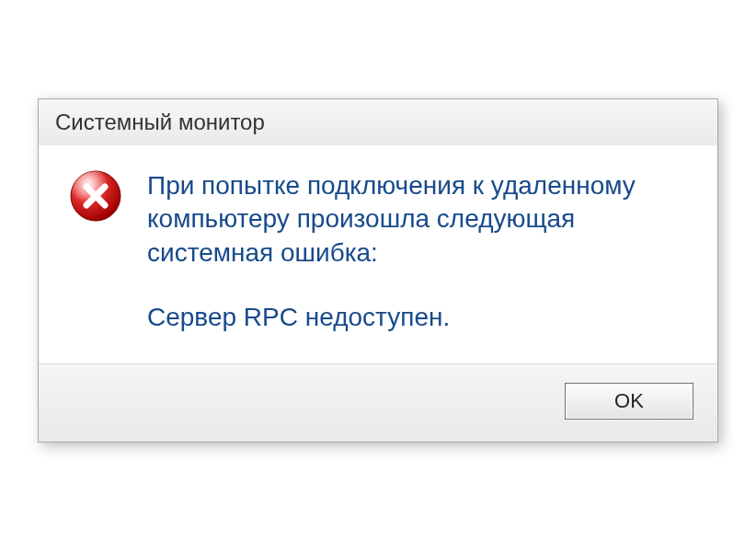 The image size is (756, 541). What do you see at coordinates (378, 403) in the screenshot?
I see `dialog-button-row: OK` at bounding box center [378, 403].